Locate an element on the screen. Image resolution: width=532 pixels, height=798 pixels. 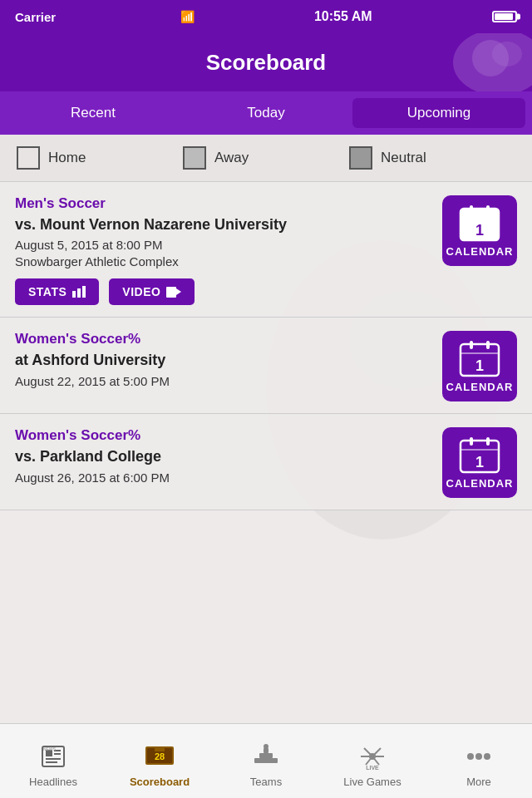
header: Scoreboard is located at coordinates (266, 62).